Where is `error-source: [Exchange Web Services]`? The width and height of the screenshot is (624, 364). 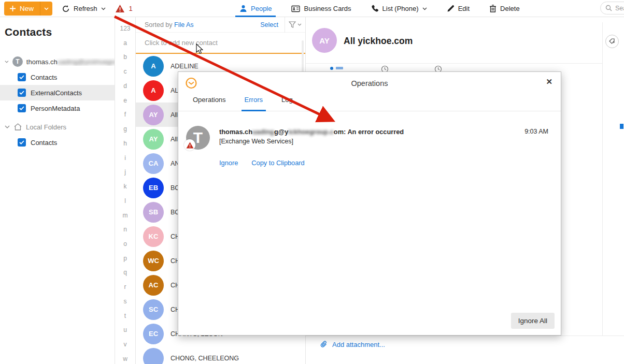
error-source: [Exchange Web Services] is located at coordinates (363, 141).